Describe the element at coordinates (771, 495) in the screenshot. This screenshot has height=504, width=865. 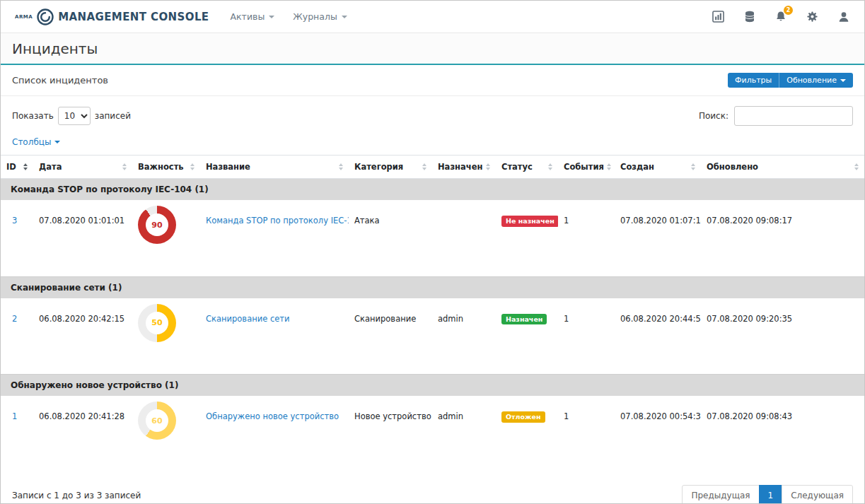
I see `pagination-page-1: 1` at that location.